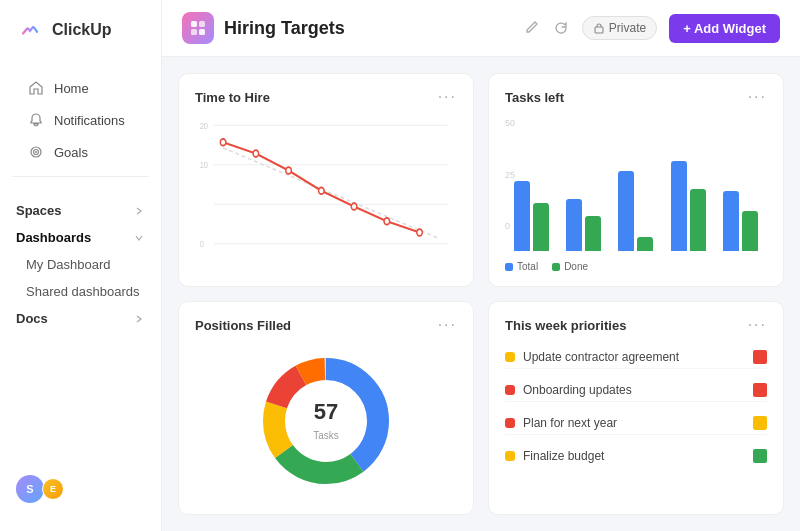  Describe the element at coordinates (522, 266) in the screenshot. I see `legend-total: Total` at that location.